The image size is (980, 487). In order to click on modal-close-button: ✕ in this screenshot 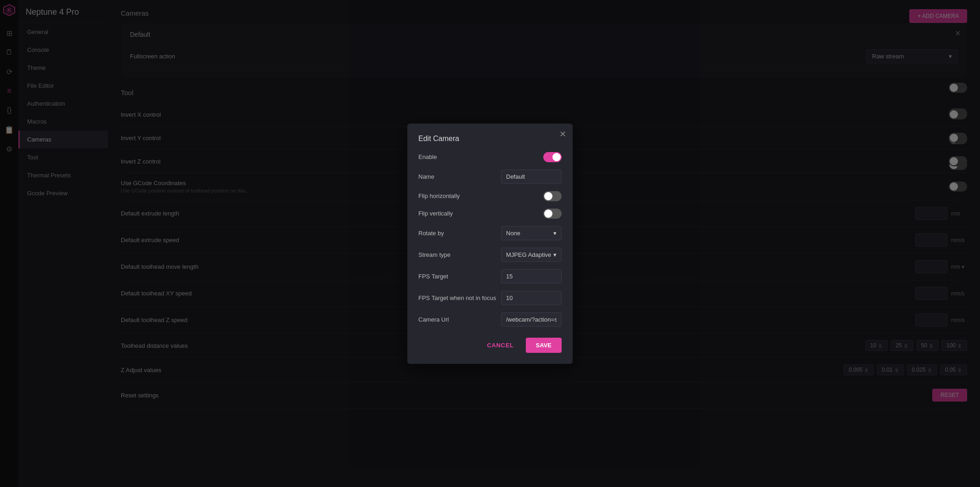, I will do `click(563, 134)`.